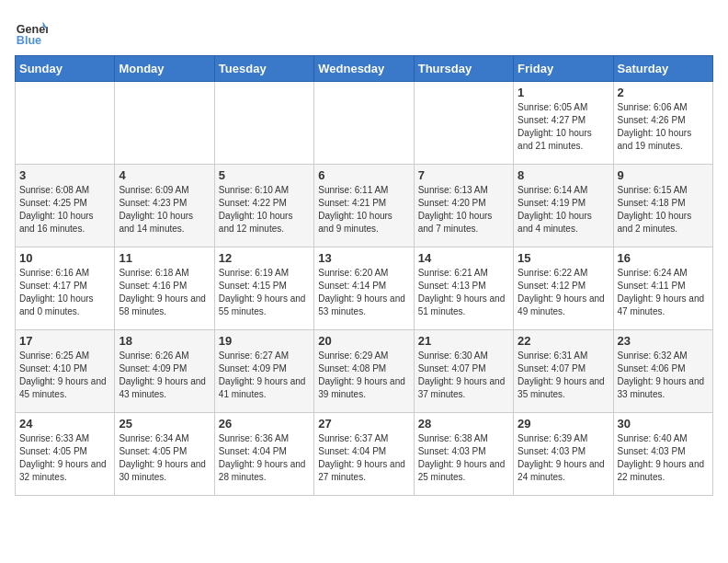 The height and width of the screenshot is (563, 728). Describe the element at coordinates (563, 258) in the screenshot. I see `day-number: 15` at that location.